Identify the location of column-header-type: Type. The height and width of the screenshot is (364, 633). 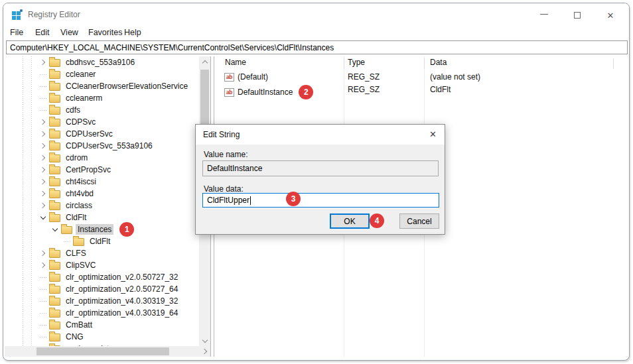
(356, 62).